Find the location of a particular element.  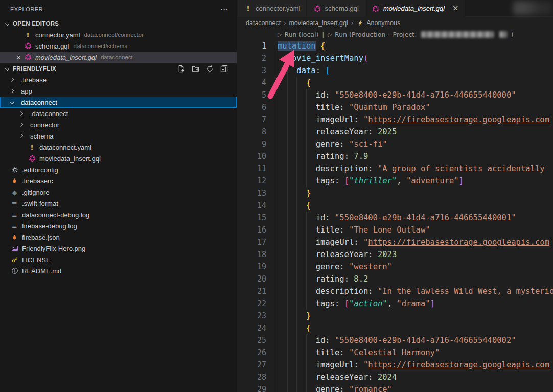

code-line-11: 11 description: "A group of scientists a… is located at coordinates (396, 169).